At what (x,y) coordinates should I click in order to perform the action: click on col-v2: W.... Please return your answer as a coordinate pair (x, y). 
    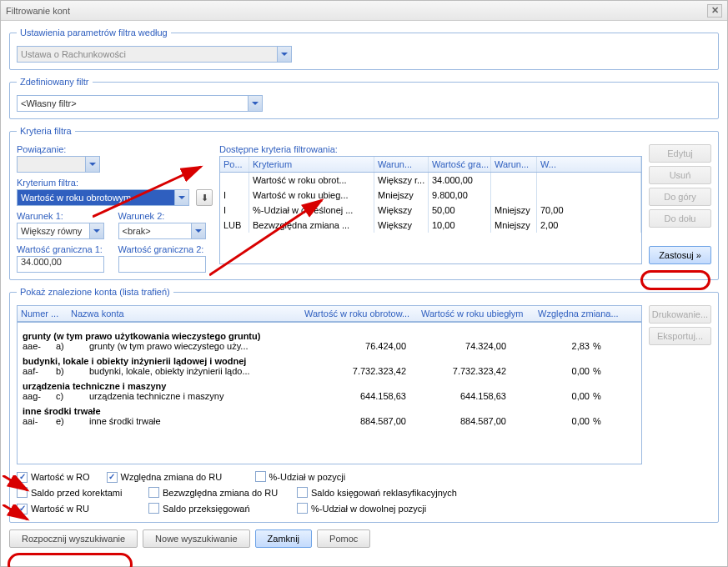
    Looking at the image, I should click on (589, 164).